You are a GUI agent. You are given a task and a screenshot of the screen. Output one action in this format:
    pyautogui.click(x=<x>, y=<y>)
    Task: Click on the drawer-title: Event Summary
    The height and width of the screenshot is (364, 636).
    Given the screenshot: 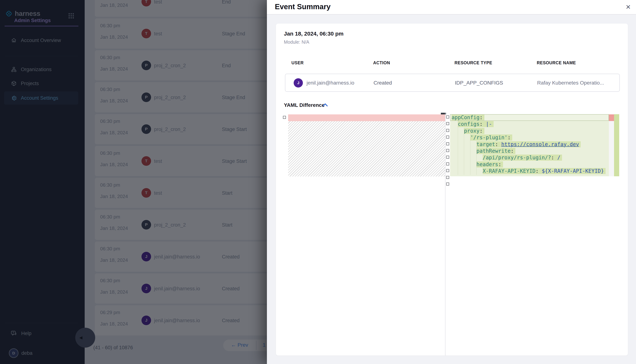 What is the action you would take?
    pyautogui.click(x=303, y=6)
    